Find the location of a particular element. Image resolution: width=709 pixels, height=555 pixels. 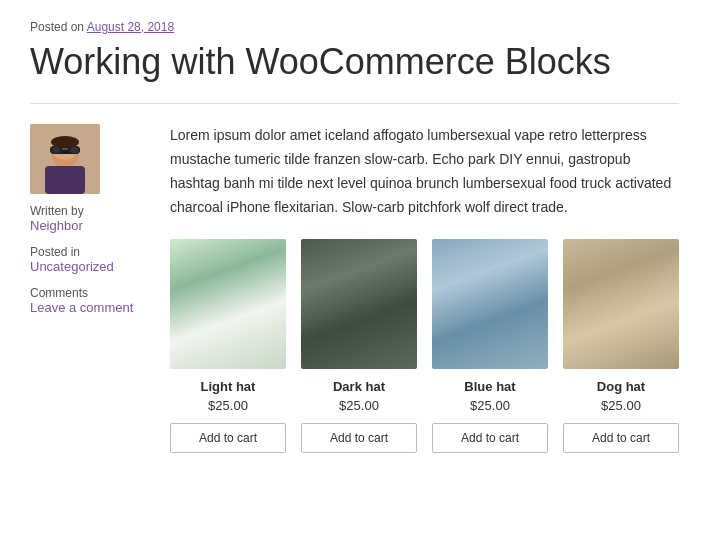

category-link: Uncategorized is located at coordinates (90, 266).